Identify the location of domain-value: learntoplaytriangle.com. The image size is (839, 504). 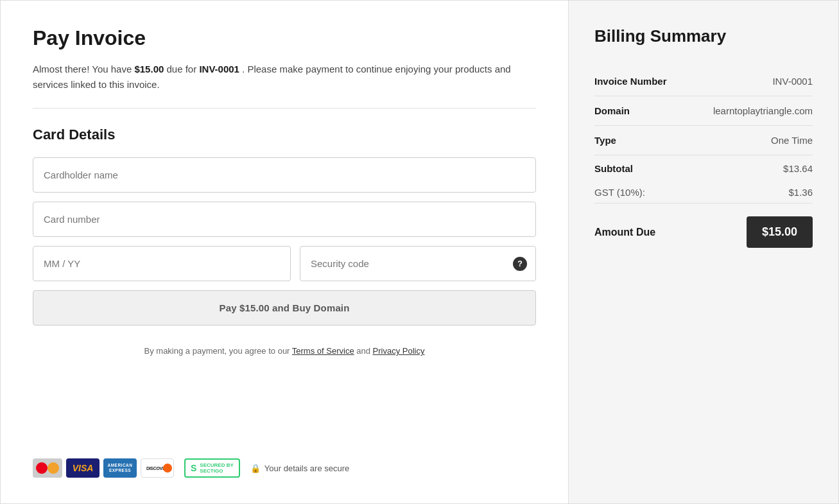
(763, 110).